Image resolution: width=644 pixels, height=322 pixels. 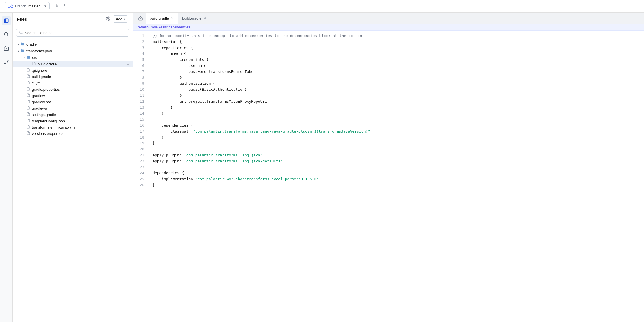 What do you see at coordinates (140, 42) in the screenshot?
I see `line-number: 2` at bounding box center [140, 42].